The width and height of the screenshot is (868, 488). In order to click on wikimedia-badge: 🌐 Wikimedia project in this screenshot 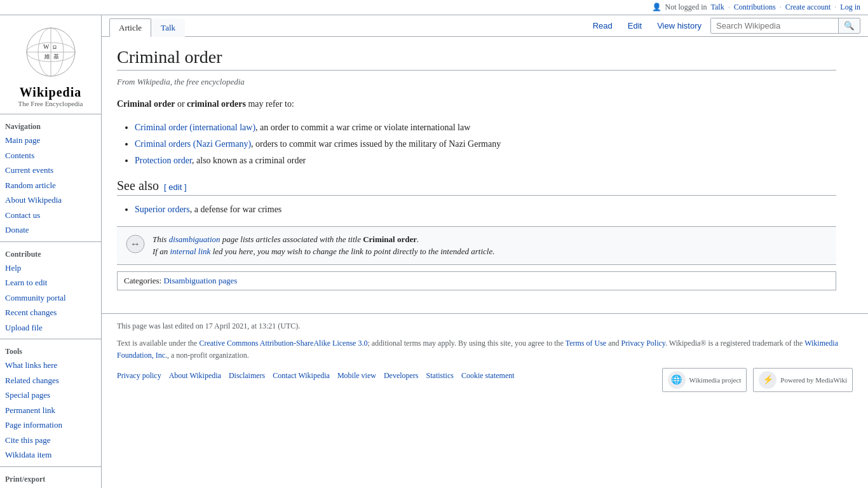, I will do `click(705, 380)`.